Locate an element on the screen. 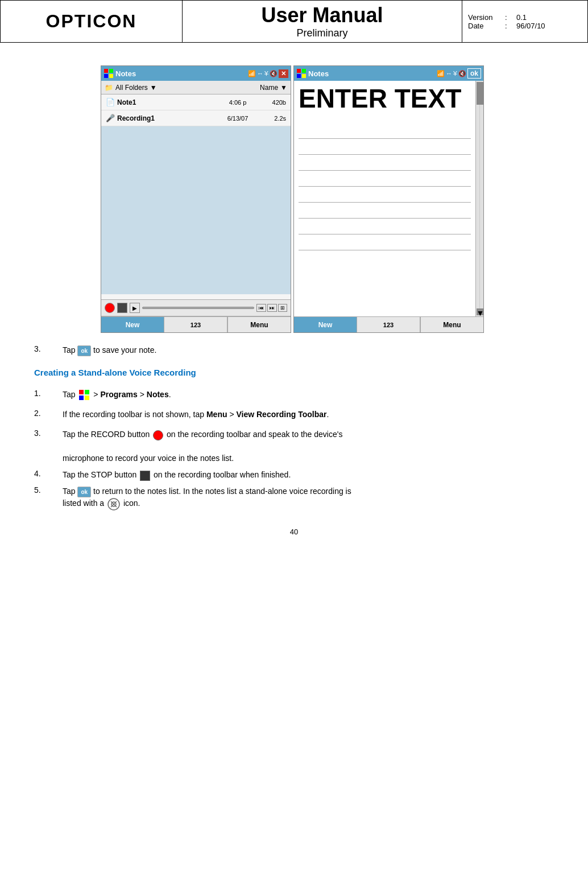  scrollbar-down: ▼ is located at coordinates (480, 312).